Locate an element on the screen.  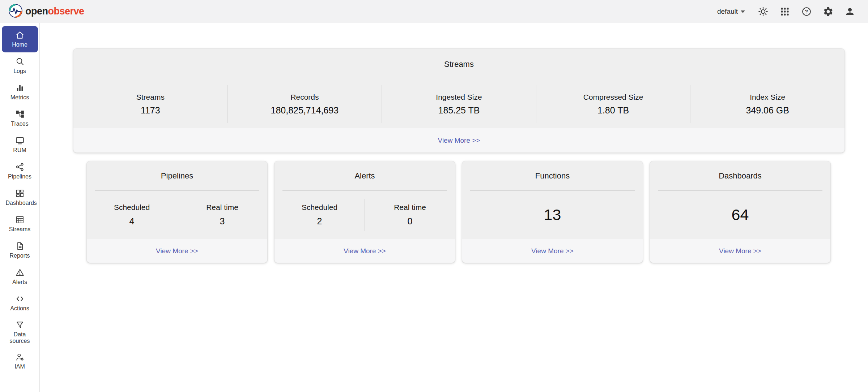
sidebar-item-label: Data sources is located at coordinates (20, 338).